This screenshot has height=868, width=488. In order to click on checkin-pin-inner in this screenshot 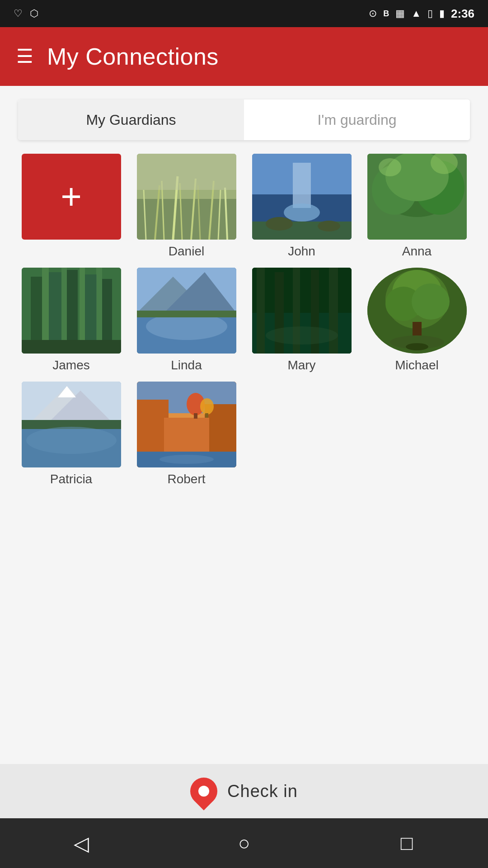, I will do `click(204, 791)`.